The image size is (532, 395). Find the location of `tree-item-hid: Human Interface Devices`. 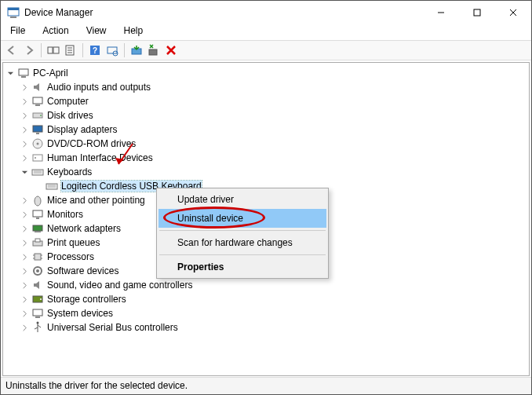

tree-item-hid: Human Interface Devices is located at coordinates (266, 158).